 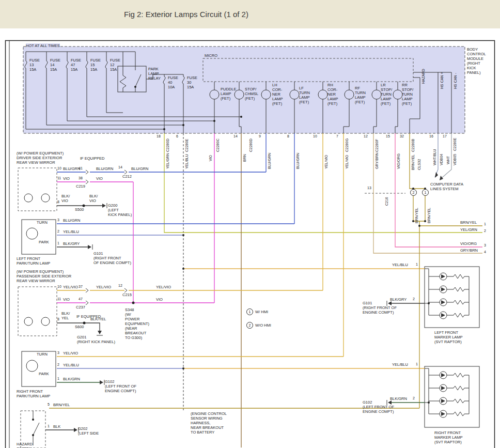 What do you see at coordinates (443, 345) in the screenshot?
I see `led-symbols` at bounding box center [443, 345].